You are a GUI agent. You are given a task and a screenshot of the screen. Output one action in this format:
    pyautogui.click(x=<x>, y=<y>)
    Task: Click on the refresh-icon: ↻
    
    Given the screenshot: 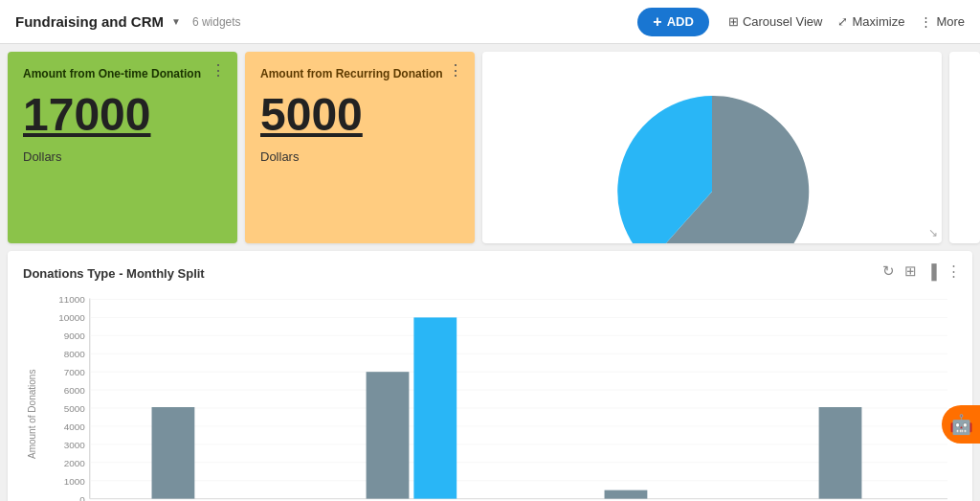 What is the action you would take?
    pyautogui.click(x=888, y=271)
    